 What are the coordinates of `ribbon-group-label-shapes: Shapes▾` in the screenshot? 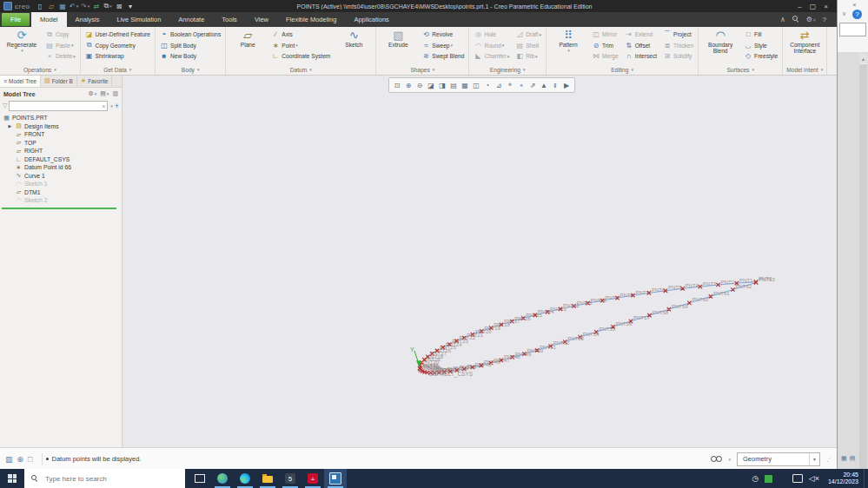 It's located at (422, 69).